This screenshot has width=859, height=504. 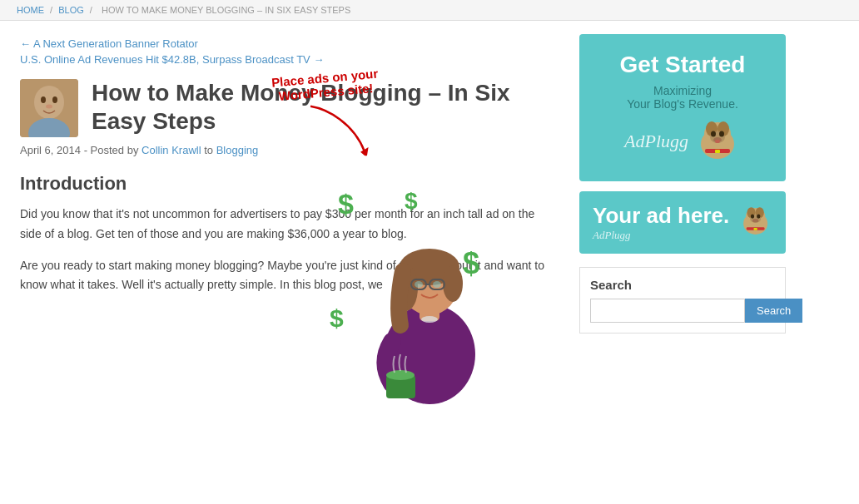 I want to click on breadcrumb-current: HOW TO MAKE MONEY BLOGGING – IN SIX EASY…, so click(x=226, y=10).